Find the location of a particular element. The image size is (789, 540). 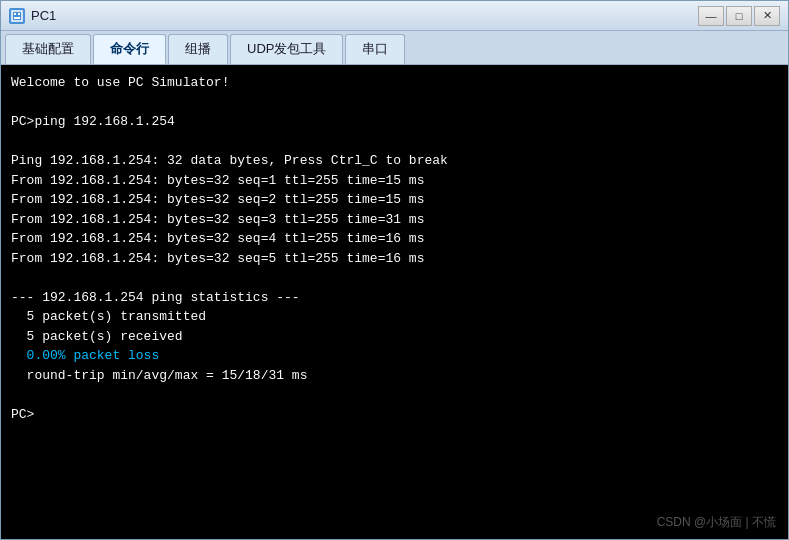

tab-udp-tool: UDP发包工具 is located at coordinates (286, 49).